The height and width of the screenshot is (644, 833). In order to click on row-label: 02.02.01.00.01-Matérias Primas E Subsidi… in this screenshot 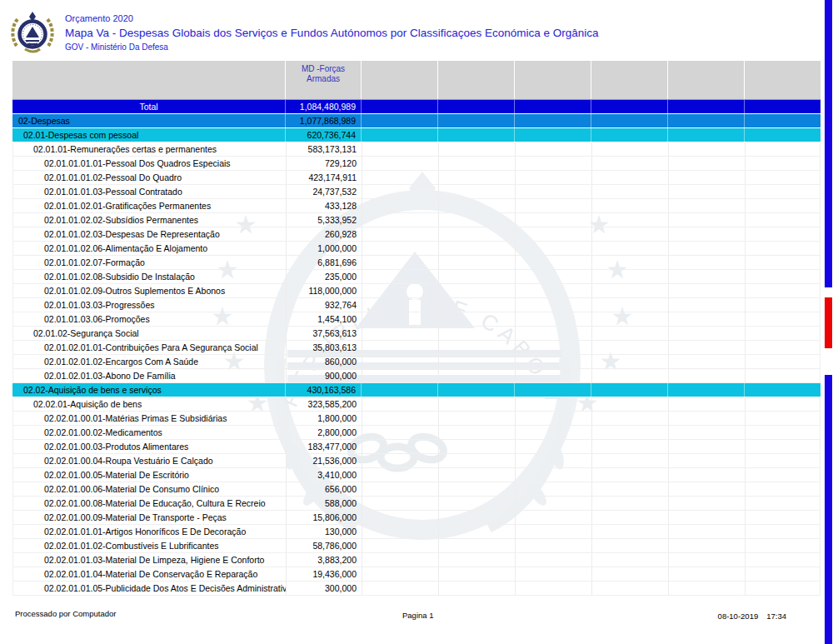, I will do `click(120, 418)`.